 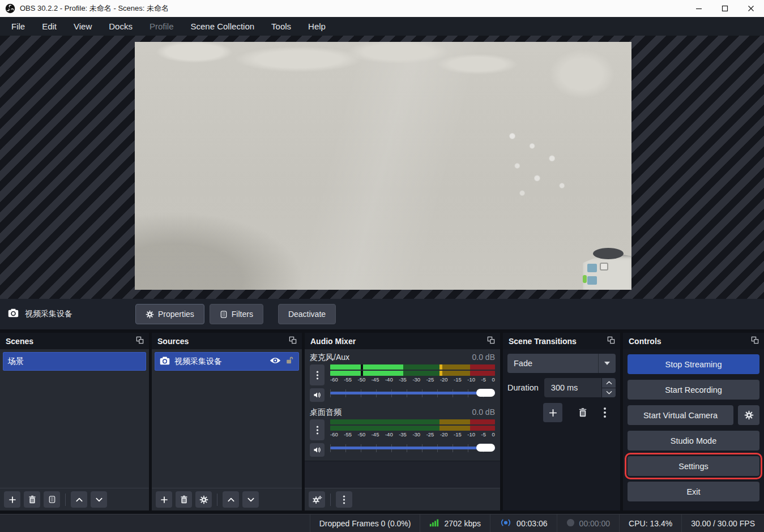 What do you see at coordinates (444, 435) in the screenshot?
I see `meter-tick-label: -20` at bounding box center [444, 435].